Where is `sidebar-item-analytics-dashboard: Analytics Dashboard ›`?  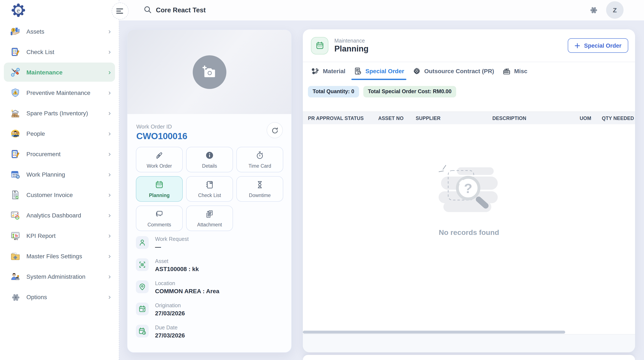
sidebar-item-analytics-dashboard: Analytics Dashboard › is located at coordinates (60, 215).